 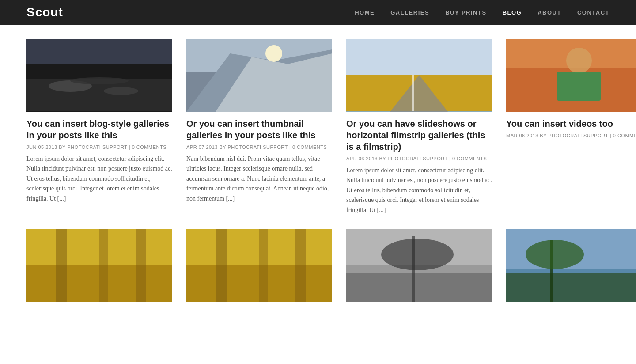 I want to click on nav-item-galleries: GALLERIES, so click(x=410, y=12).